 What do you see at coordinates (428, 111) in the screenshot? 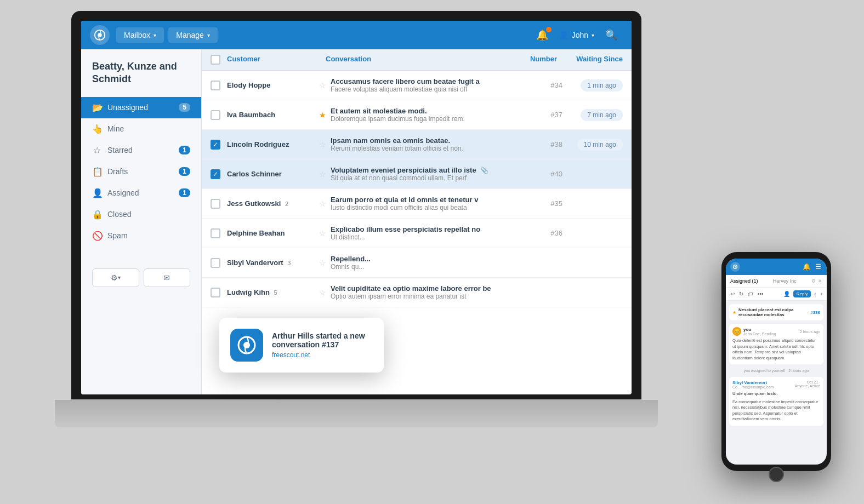
I see `conv-subject: Et autem sit molestiae modi.` at bounding box center [428, 111].